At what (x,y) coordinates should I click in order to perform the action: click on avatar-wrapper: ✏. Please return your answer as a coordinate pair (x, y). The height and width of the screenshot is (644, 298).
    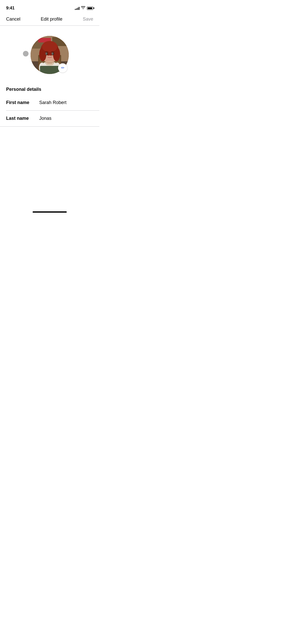
    Looking at the image, I should click on (50, 55).